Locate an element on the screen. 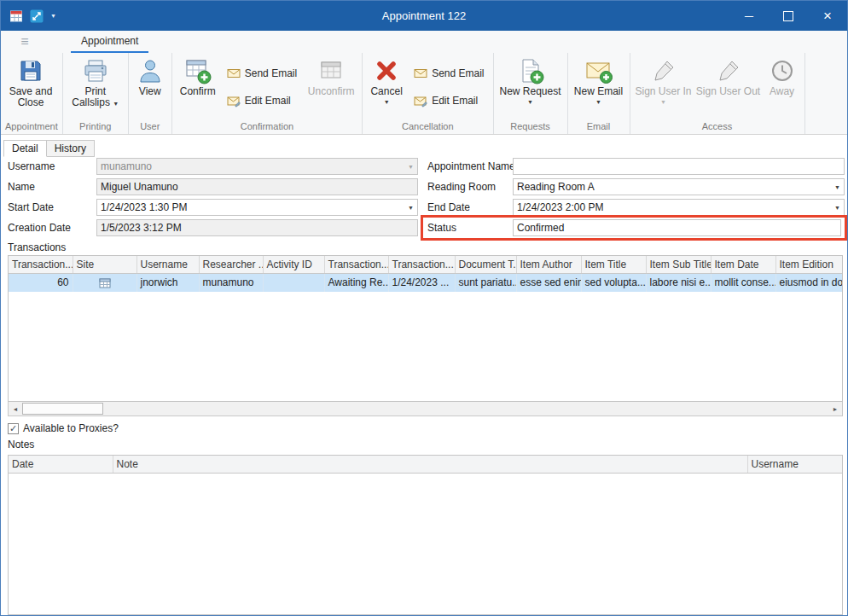 Image resolution: width=848 pixels, height=616 pixels. col-transaction-status: Transaction... is located at coordinates (357, 264).